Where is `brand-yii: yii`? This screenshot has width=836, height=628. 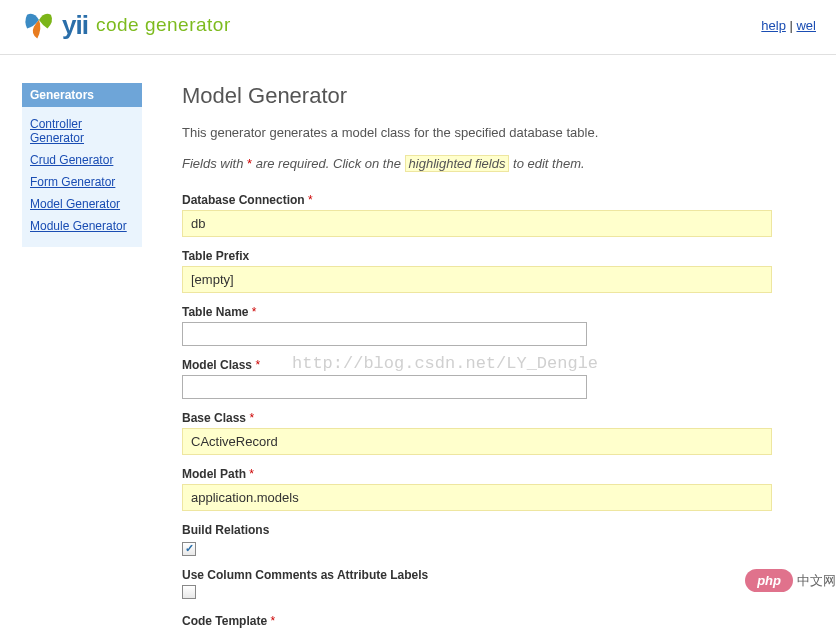
brand-yii: yii is located at coordinates (75, 26).